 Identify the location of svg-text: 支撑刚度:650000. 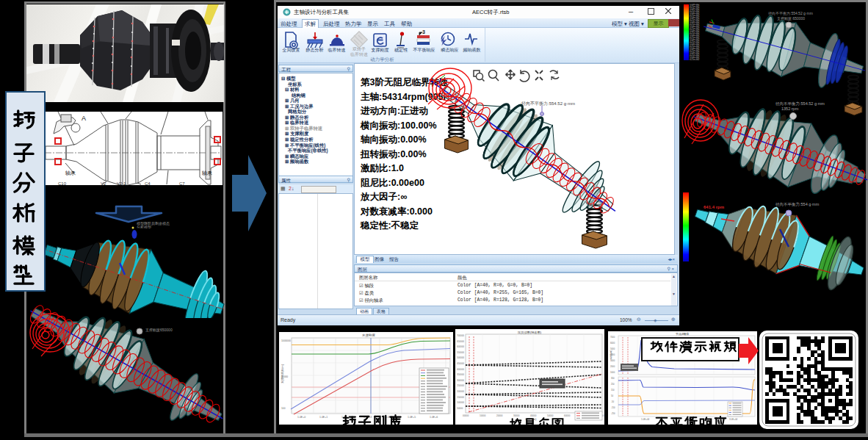
(791, 19).